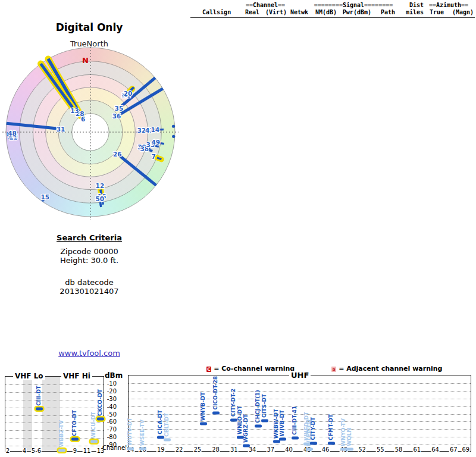 The image size is (476, 457). What do you see at coordinates (333, 12) in the screenshot?
I see `table-column-header: Callsign Real (Virt) Netwk NM(dB) Pwr(dB…` at bounding box center [333, 12].